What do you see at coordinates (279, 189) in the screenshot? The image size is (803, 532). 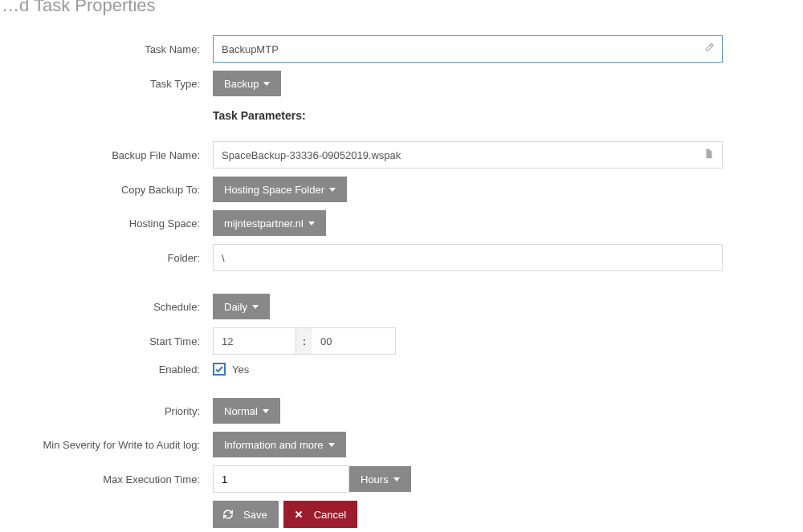 I see `copy-backup-to-dropdown: Hosting Space Folder` at bounding box center [279, 189].